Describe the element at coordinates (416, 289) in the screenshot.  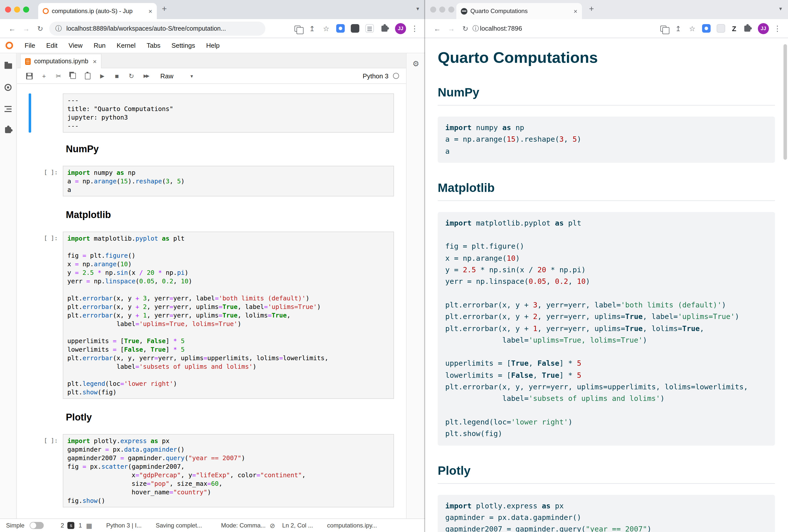
I see `property-inspector-gear-icon: ⚙` at that location.